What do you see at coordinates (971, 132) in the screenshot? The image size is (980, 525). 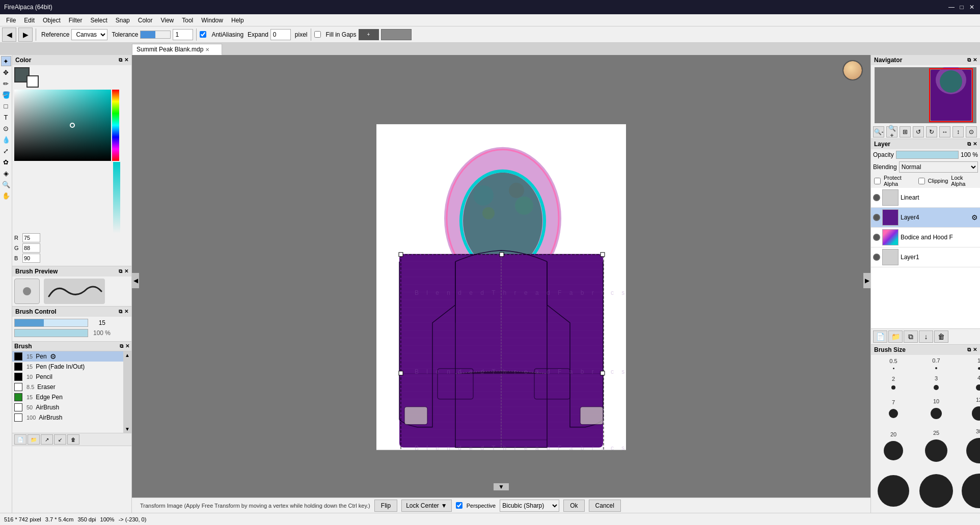 I see `nav-reset: ⊙` at bounding box center [971, 132].